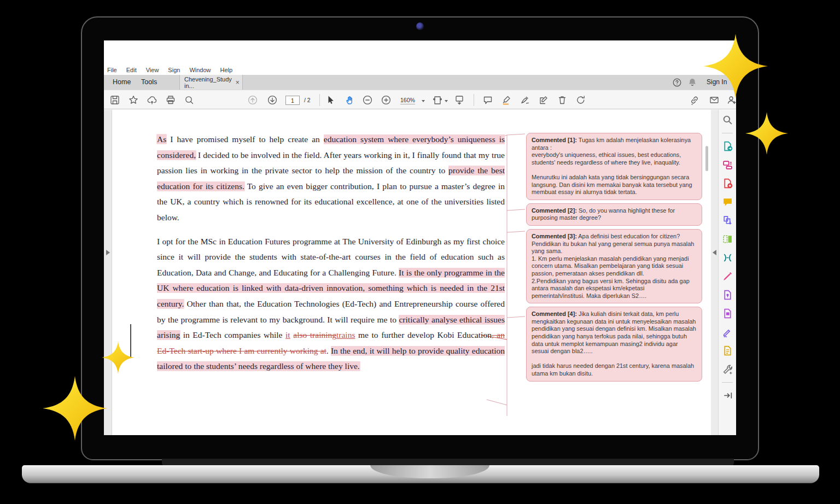  I want to click on comment-icon, so click(727, 202).